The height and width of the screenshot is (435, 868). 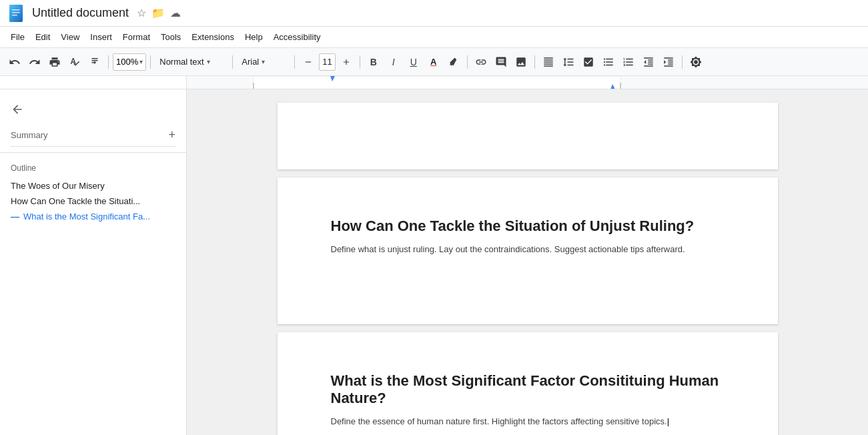 I want to click on zoom-selector: 100% ▾, so click(x=129, y=62).